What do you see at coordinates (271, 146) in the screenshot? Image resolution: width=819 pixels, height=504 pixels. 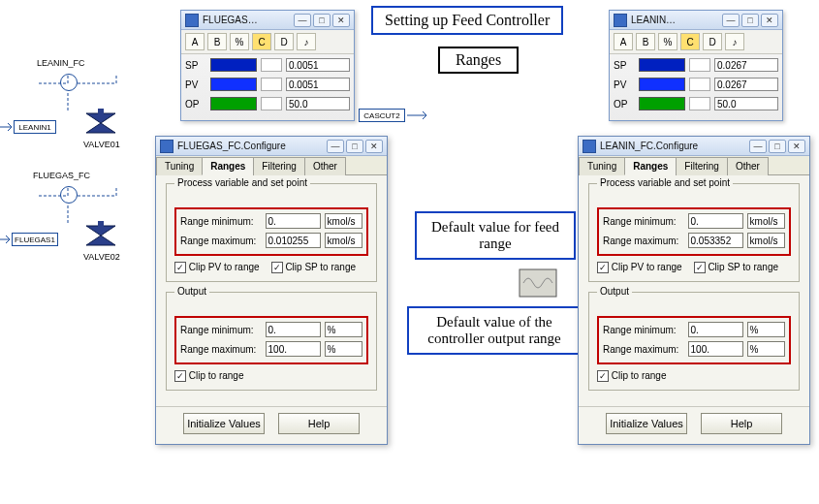 I see `dialog-fluegas-titlebar: FLUEGAS_FC.Configure — □ ✕` at bounding box center [271, 146].